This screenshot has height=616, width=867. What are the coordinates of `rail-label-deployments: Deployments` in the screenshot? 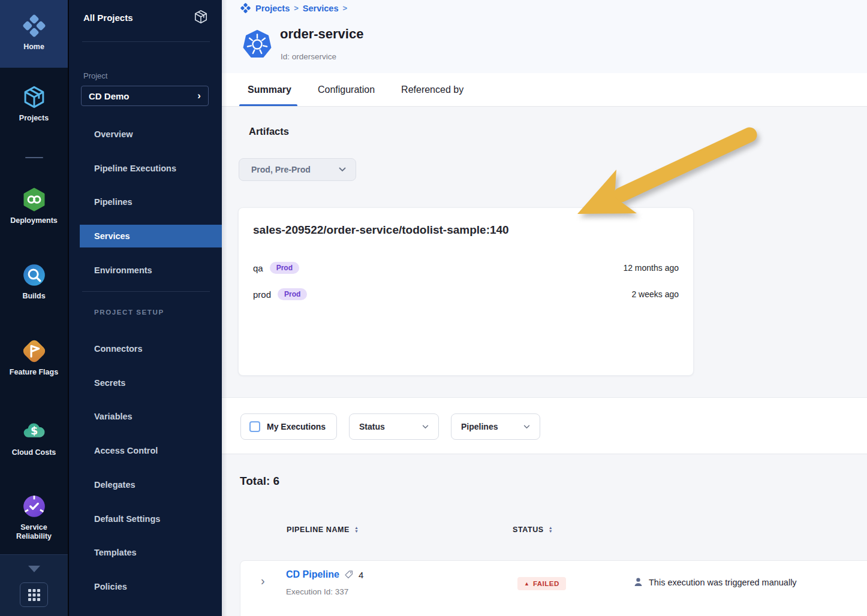 It's located at (34, 221).